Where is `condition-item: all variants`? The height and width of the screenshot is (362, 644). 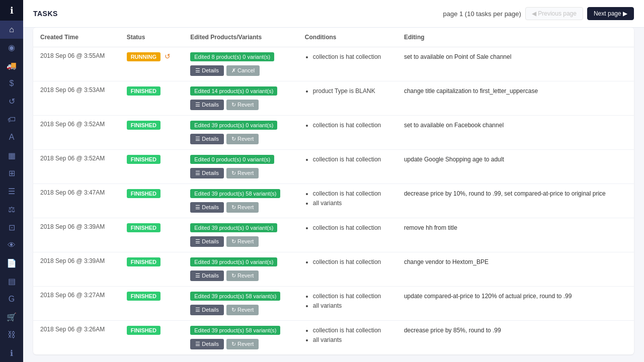 condition-item: all variants is located at coordinates (351, 203).